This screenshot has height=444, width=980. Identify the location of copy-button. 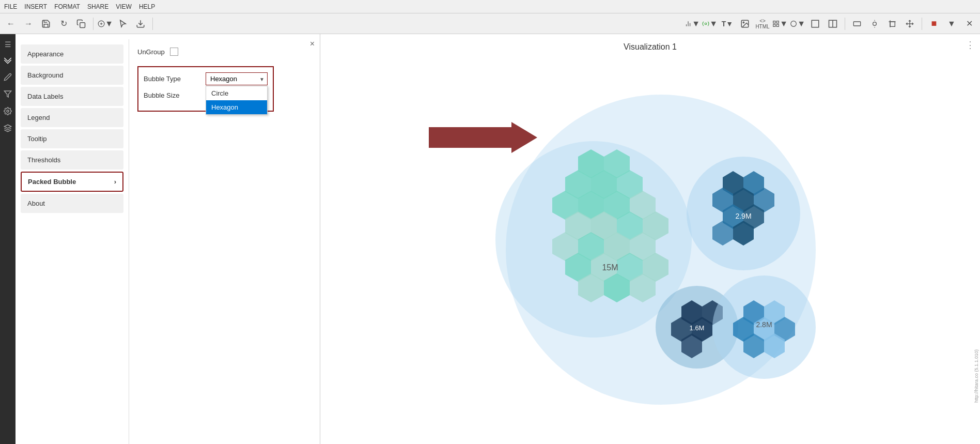
(81, 24).